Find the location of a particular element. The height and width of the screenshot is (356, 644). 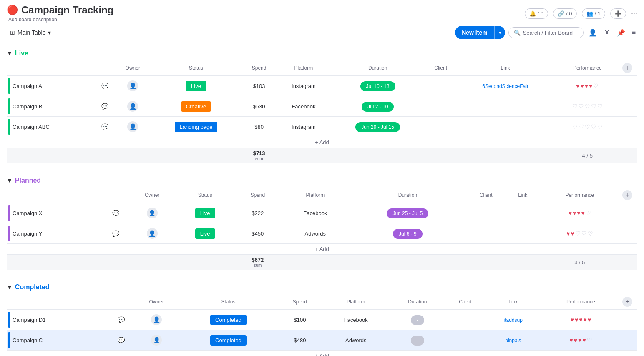

campaign-name: Campaign Y is located at coordinates (28, 233).